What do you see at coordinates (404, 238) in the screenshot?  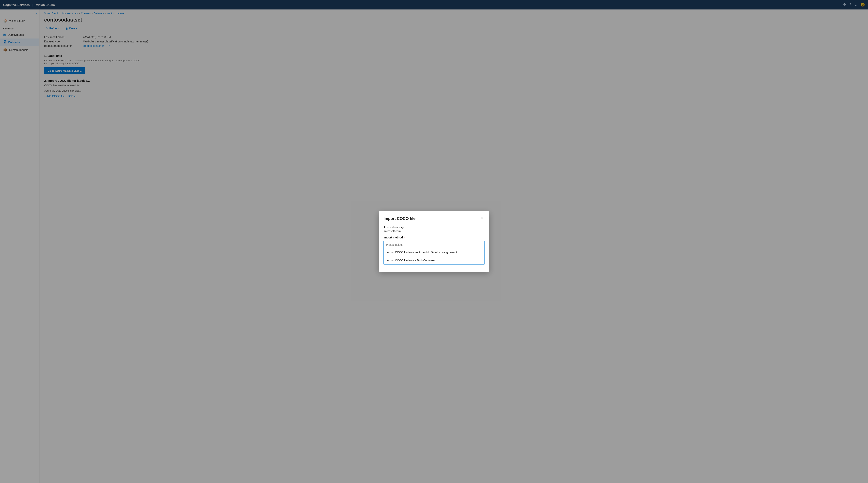 I see `required-indicator: *` at bounding box center [404, 238].